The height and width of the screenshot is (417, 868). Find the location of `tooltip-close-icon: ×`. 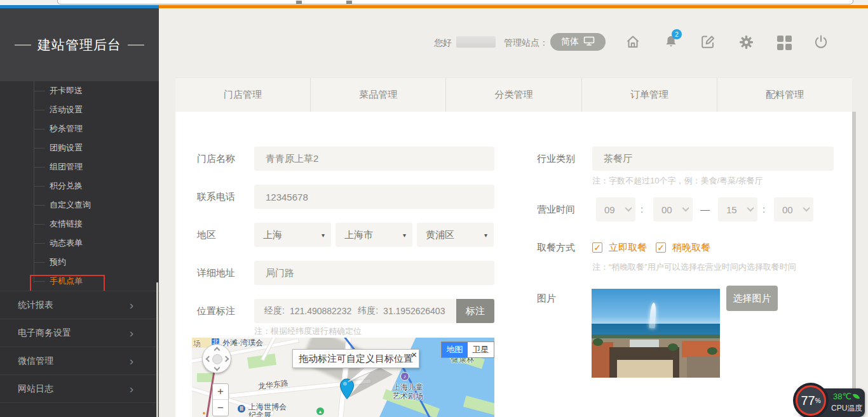

tooltip-close-icon: × is located at coordinates (414, 354).